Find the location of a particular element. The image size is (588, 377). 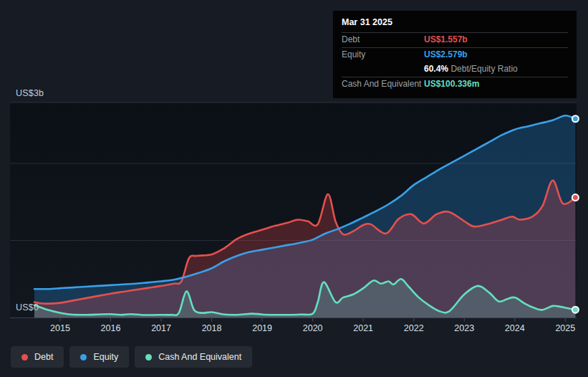

x-tick-label: 2023 is located at coordinates (464, 328).